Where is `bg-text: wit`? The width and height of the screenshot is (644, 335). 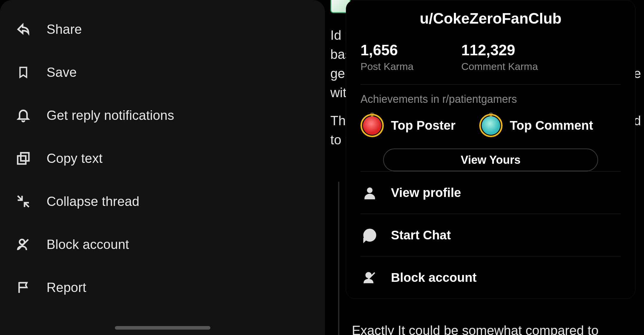
bg-text: wit is located at coordinates (338, 93).